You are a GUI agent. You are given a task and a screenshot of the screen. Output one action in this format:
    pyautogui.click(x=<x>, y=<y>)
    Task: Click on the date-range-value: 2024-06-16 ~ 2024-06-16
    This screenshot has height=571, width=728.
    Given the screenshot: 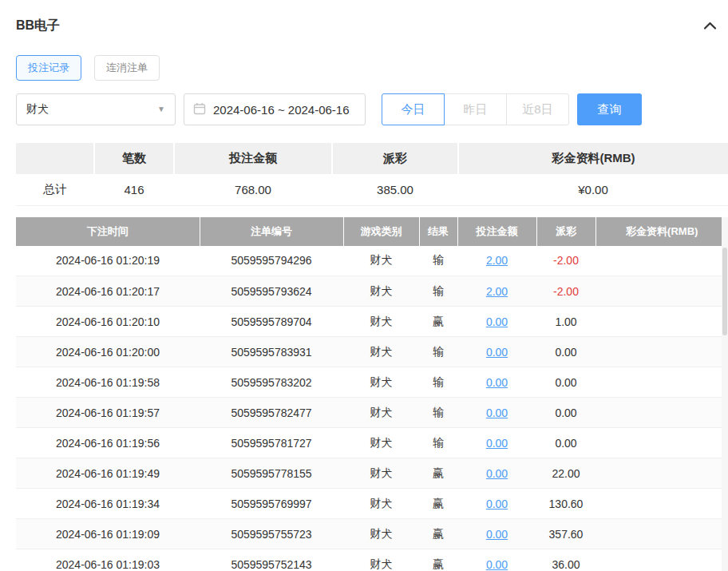 What is the action you would take?
    pyautogui.click(x=281, y=110)
    